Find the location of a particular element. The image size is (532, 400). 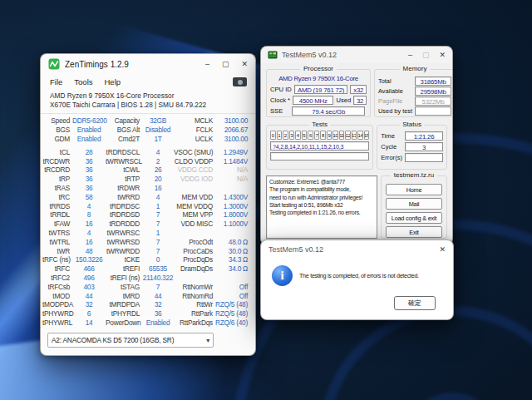

tests-groupbox: Tests 0123456789101112131415 ?4,2,8,14,2… is located at coordinates (319, 147).